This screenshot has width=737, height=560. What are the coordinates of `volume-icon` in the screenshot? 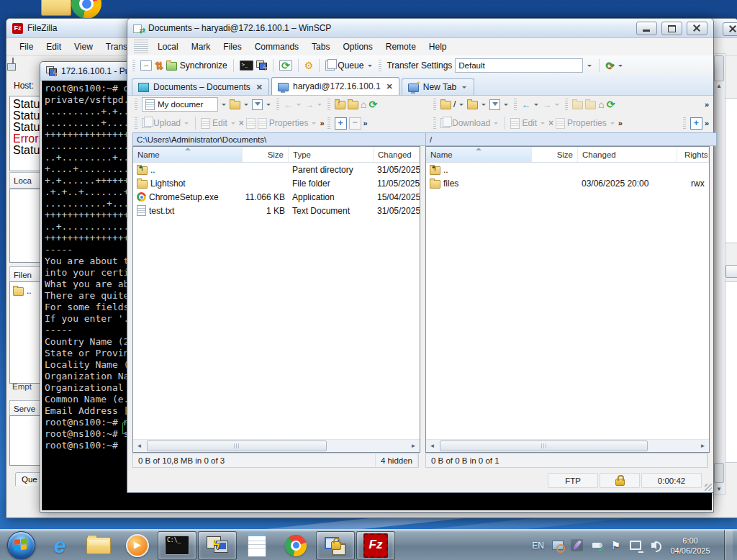 It's located at (655, 546).